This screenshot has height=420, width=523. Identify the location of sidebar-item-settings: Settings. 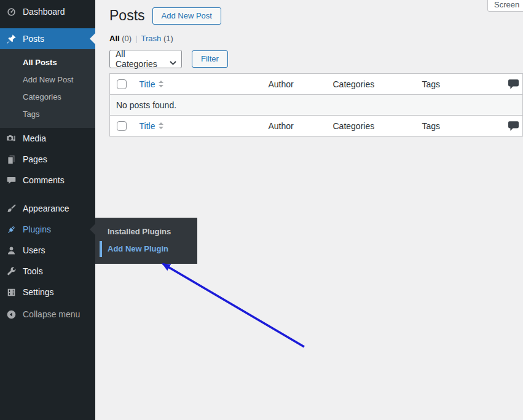
(48, 292).